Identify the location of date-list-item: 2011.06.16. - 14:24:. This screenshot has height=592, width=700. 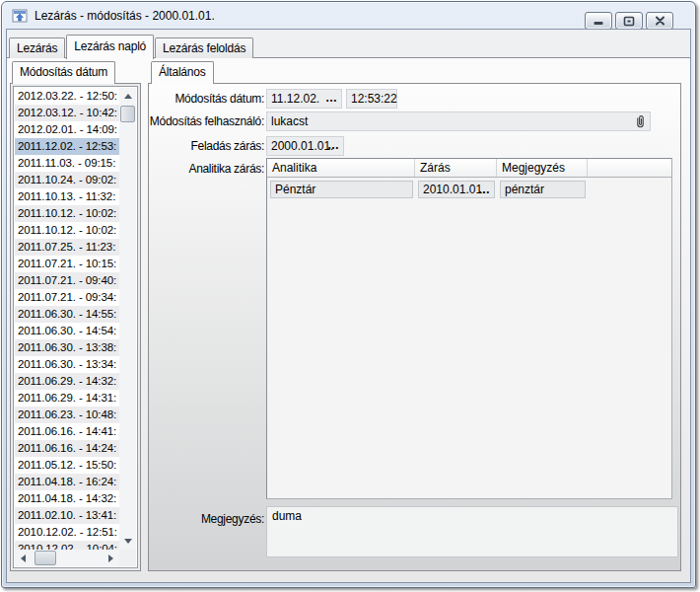
(67, 448).